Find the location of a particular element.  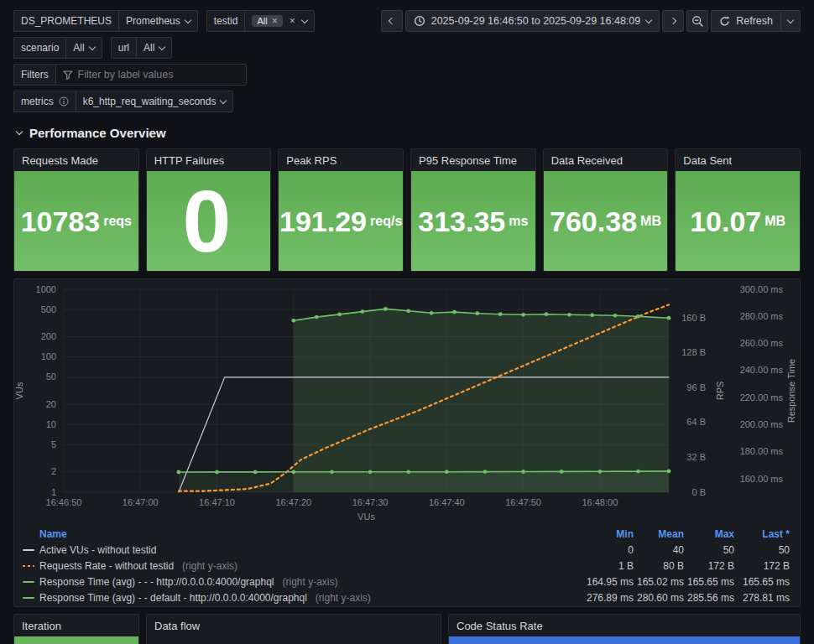

refresh-controls: Refresh is located at coordinates (755, 21).